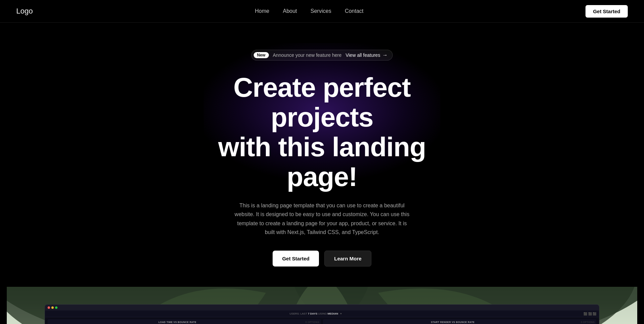  I want to click on logo: Logo, so click(24, 11).